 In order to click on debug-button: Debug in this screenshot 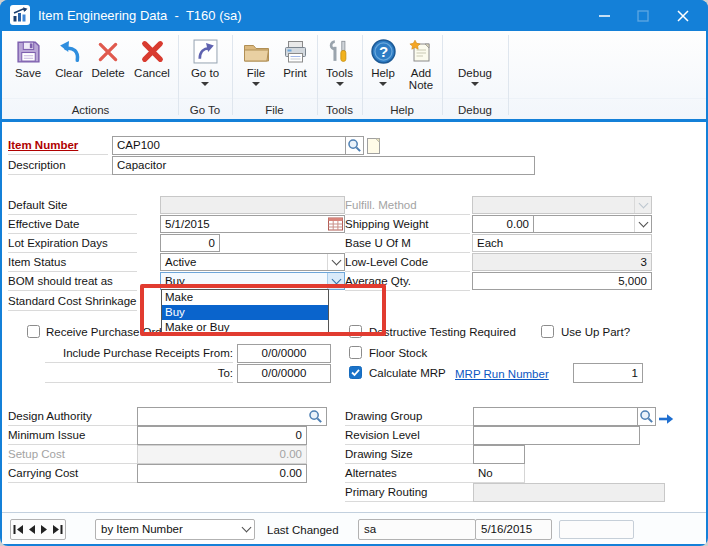, I will do `click(475, 61)`.